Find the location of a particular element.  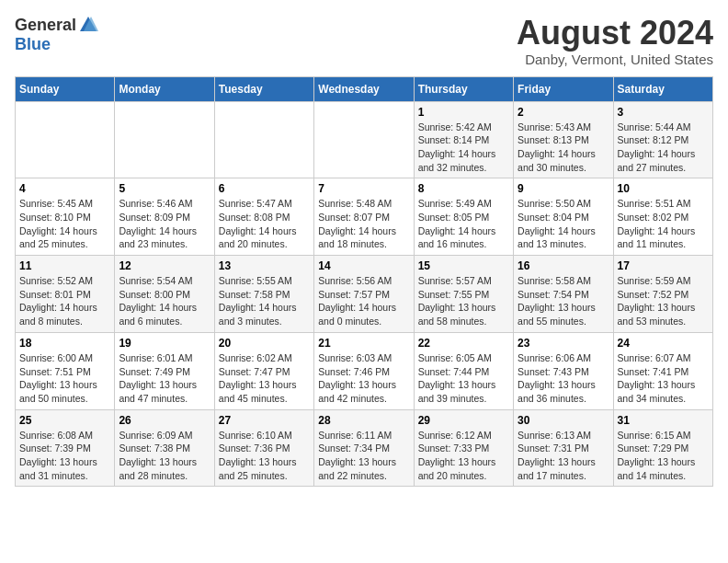

weekday-header-thursday: Thursday is located at coordinates (463, 88).